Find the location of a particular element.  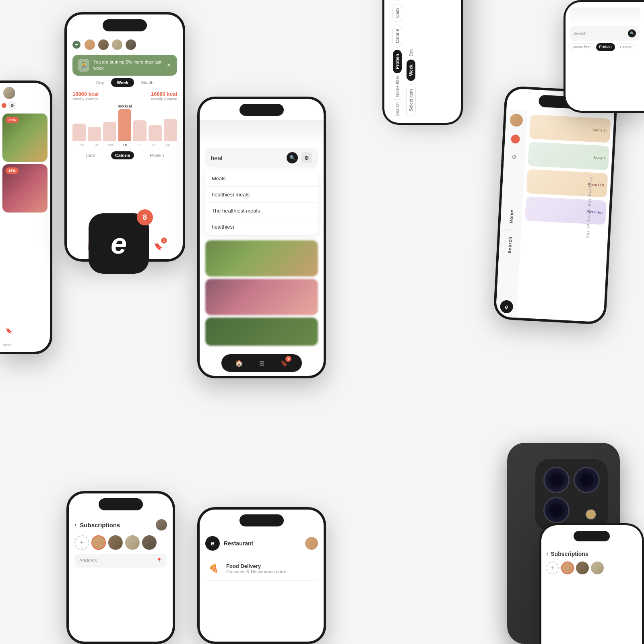

br-phone-notch is located at coordinates (592, 536).